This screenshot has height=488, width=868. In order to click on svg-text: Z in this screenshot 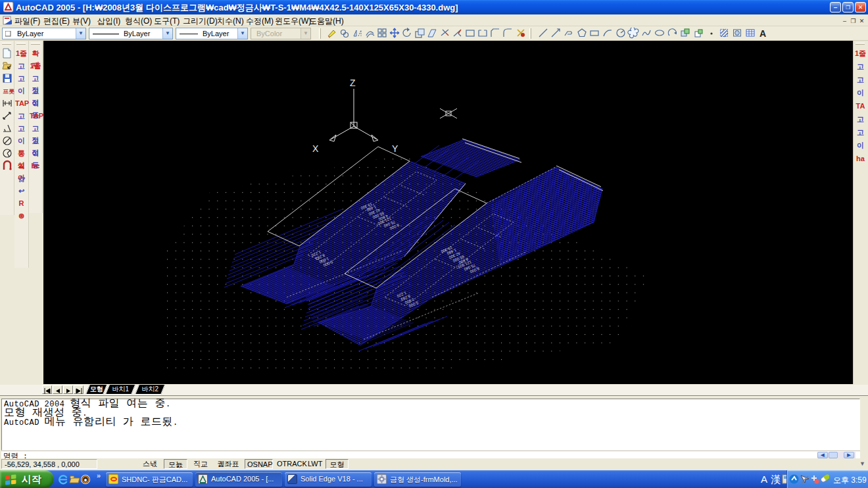, I will do `click(352, 83)`.